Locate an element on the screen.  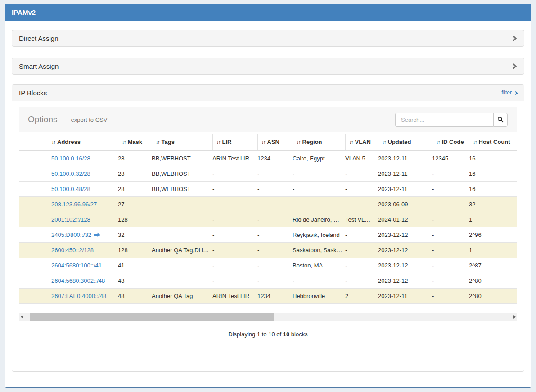
filter-link: filter is located at coordinates (509, 93).